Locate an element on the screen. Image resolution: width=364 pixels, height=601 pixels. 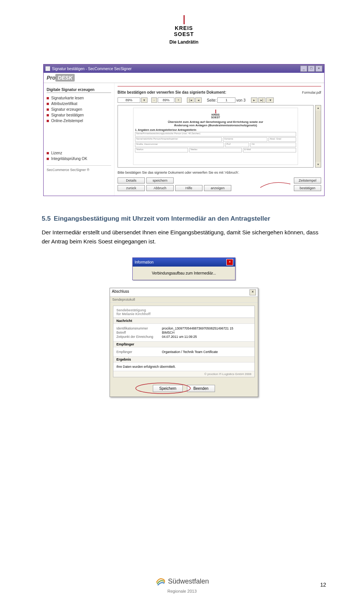
section-title-text: Eingangsbestätigung mit Uhrzeit vom Inte… is located at coordinates (162, 218).